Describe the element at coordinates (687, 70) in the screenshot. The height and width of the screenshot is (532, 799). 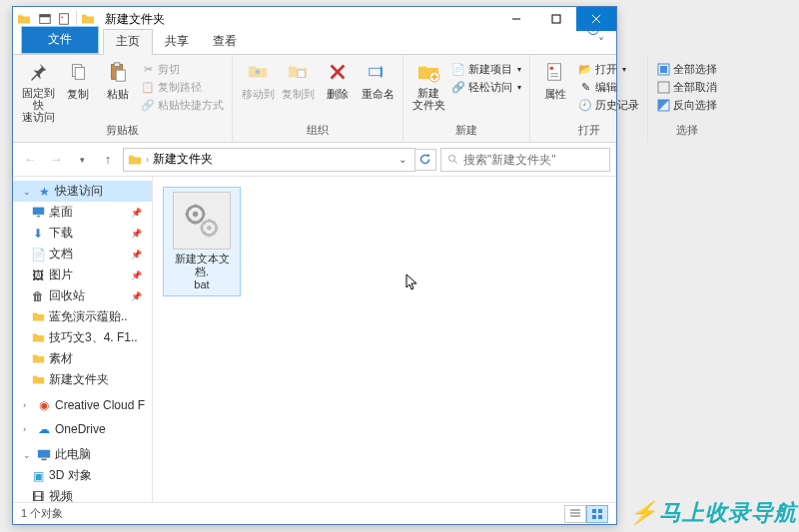
I see `select-all-button: 全部选择` at that location.